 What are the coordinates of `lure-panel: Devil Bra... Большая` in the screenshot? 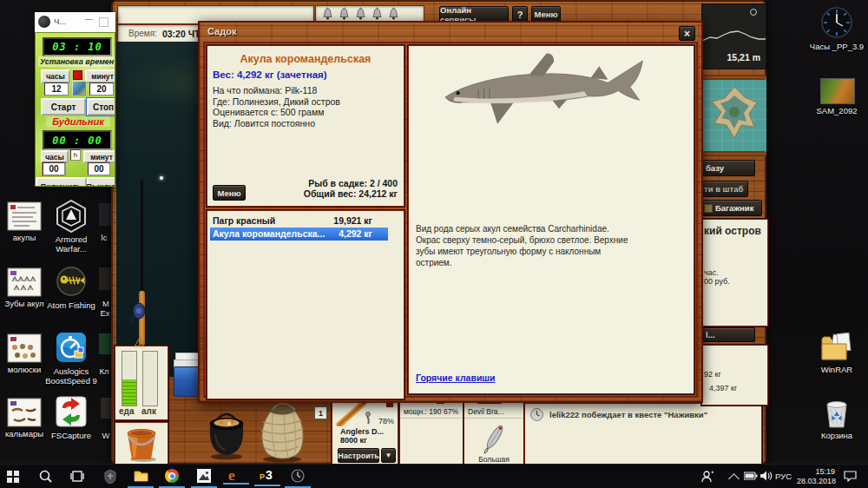 It's located at (494, 431).